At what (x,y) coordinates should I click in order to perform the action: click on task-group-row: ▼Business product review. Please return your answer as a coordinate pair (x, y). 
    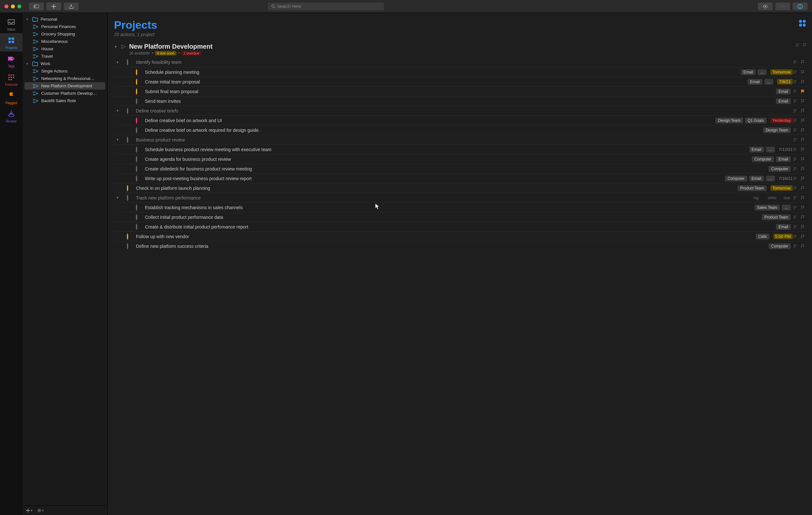
    Looking at the image, I should click on (461, 140).